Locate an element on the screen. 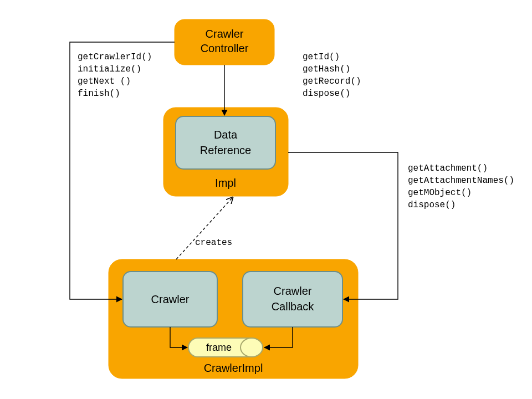 This screenshot has height=399, width=532. node-data-reference is located at coordinates (226, 143).